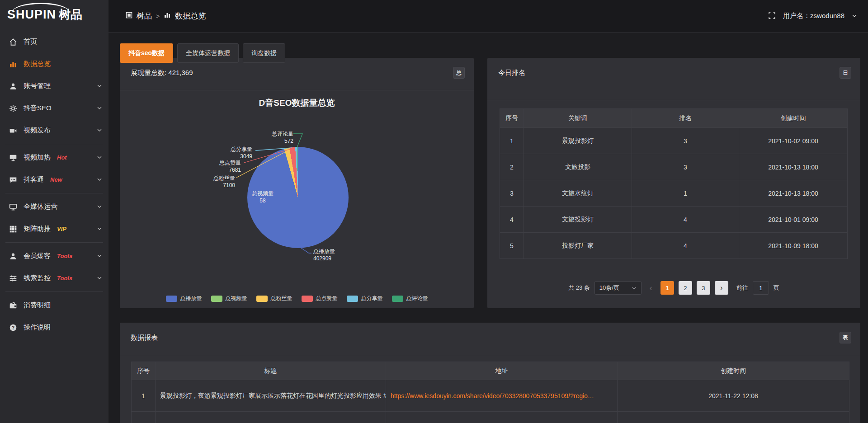  I want to click on table-row: 2 文旅投影 3 2021-10-13 18:00, so click(674, 167).